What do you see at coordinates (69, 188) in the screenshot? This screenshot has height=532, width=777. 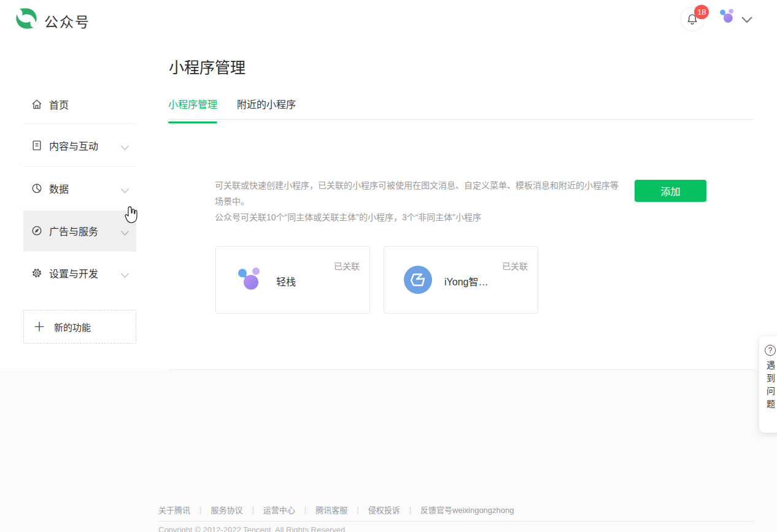 I see `sidebar-item-data: 数据` at bounding box center [69, 188].